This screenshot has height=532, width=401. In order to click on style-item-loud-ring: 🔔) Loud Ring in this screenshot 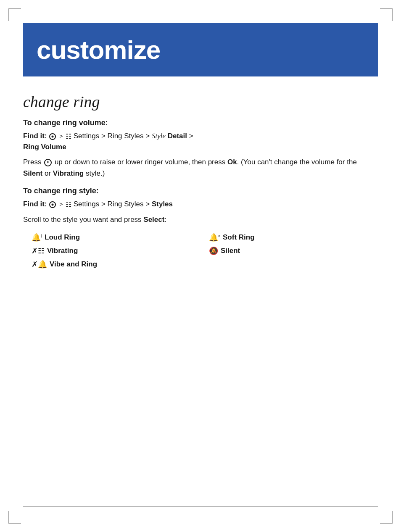, I will do `click(116, 237)`.